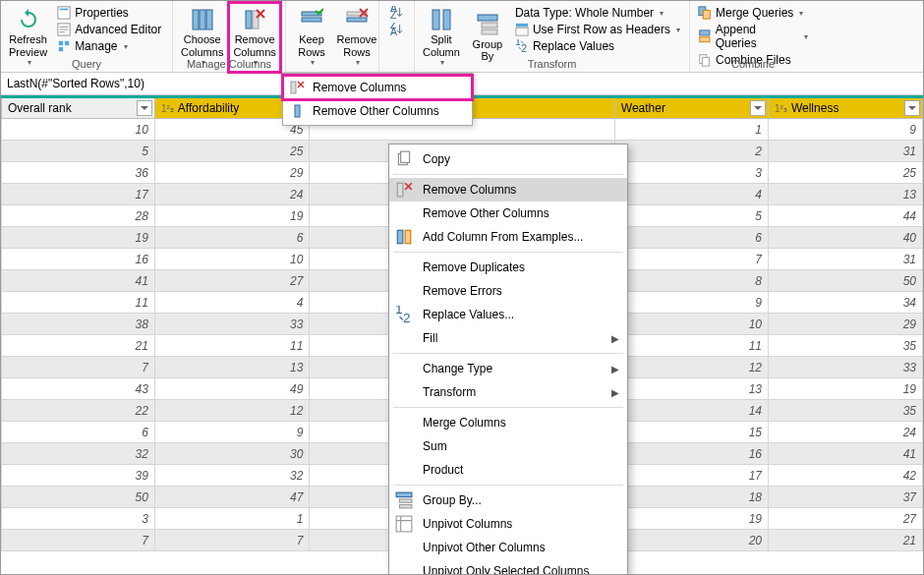 This screenshot has width=924, height=575. What do you see at coordinates (691, 541) in the screenshot?
I see `table-cell: 20` at bounding box center [691, 541].